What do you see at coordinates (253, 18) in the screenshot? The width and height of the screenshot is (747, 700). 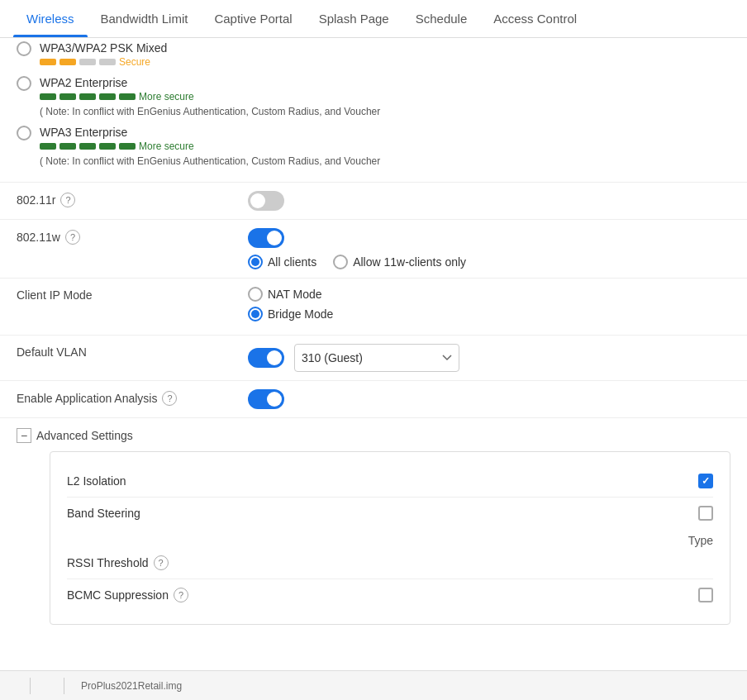 I see `tab-captive-portal: Captive Portal` at bounding box center [253, 18].